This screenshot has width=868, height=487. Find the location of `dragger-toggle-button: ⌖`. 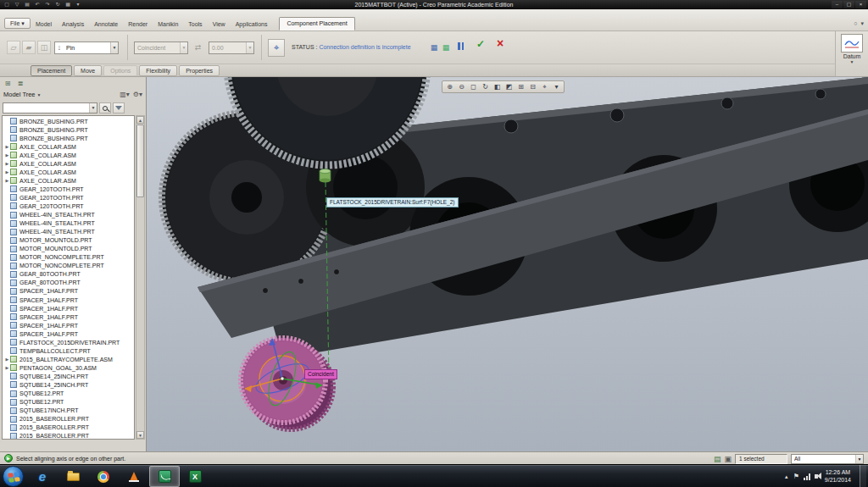

dragger-toggle-button: ⌖ is located at coordinates (276, 47).